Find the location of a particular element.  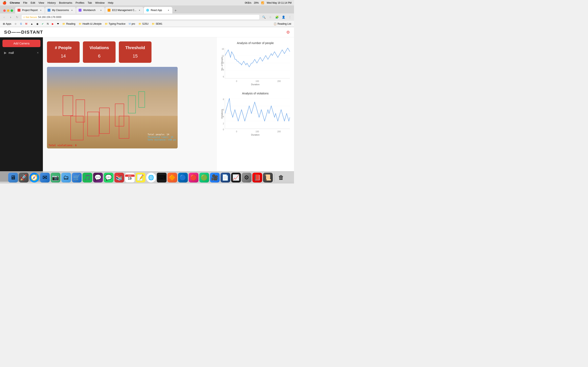

tab-workbench: Workbench × is located at coordinates (90, 10).